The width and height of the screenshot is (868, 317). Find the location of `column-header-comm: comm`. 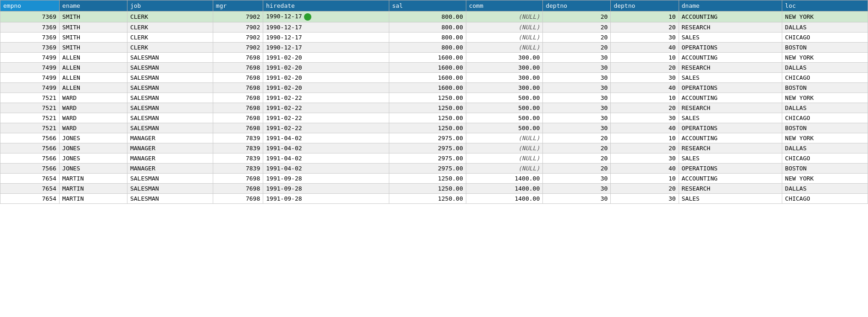

column-header-comm: comm is located at coordinates (504, 6).